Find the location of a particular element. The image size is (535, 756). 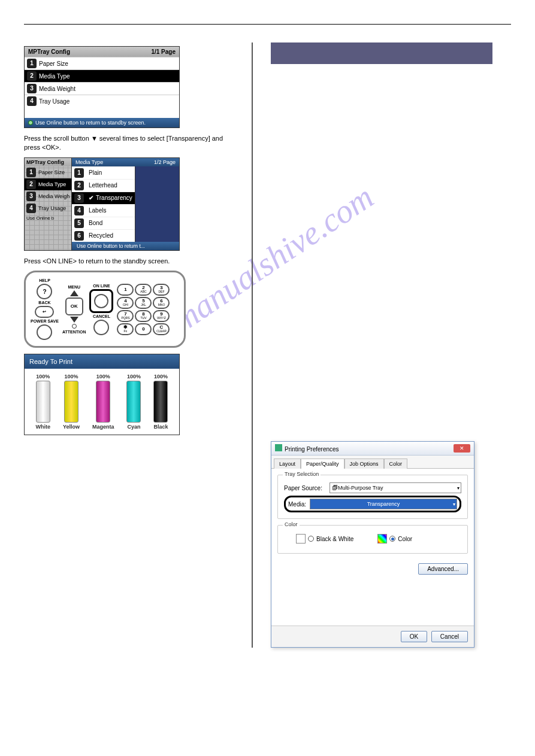

radio-bw: Black & White is located at coordinates (325, 539).